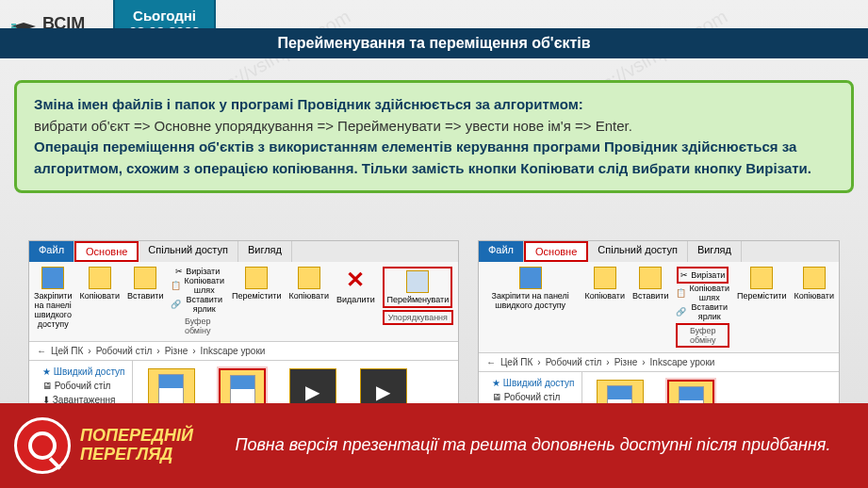  What do you see at coordinates (434, 43) in the screenshot?
I see `header-bar: Перейменування та переміщення об'єктів` at bounding box center [434, 43].